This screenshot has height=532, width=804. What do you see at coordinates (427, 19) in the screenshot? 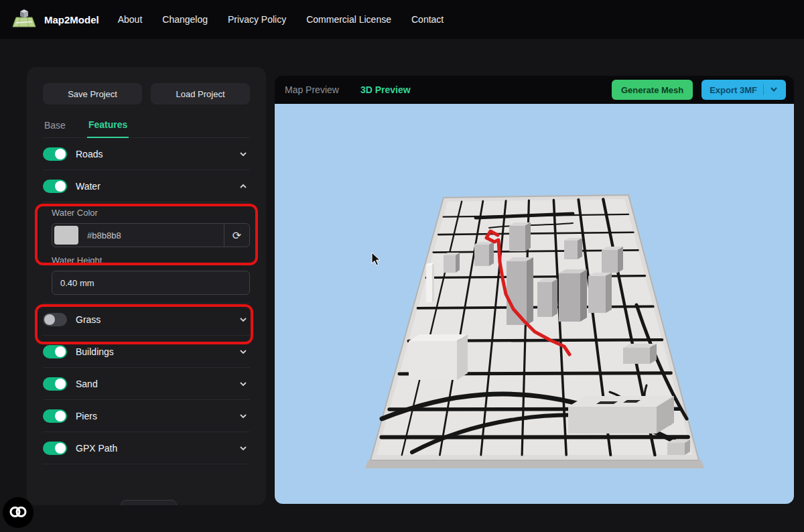
I see `nav-link-contact: Contact` at bounding box center [427, 19].